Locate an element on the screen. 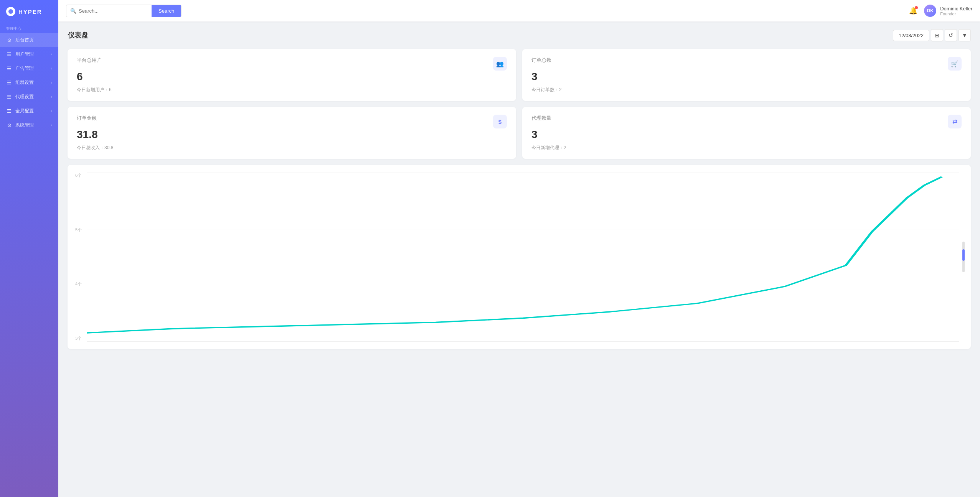 The height and width of the screenshot is (497, 980). user-details: Dominic Keller Founder is located at coordinates (956, 11).